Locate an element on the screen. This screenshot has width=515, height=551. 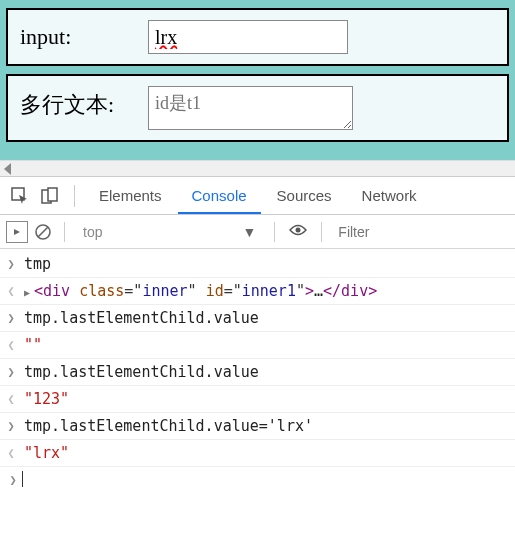
console-sidebar-toggle-icon is located at coordinates (17, 232).